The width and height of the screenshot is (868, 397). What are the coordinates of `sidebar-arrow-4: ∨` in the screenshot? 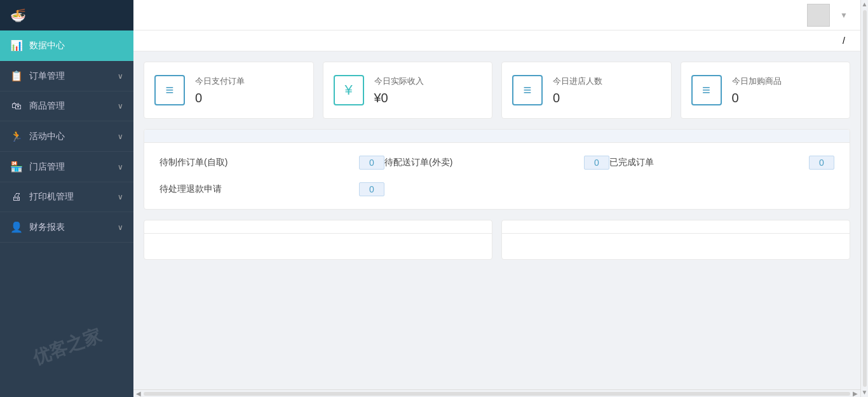 It's located at (121, 167).